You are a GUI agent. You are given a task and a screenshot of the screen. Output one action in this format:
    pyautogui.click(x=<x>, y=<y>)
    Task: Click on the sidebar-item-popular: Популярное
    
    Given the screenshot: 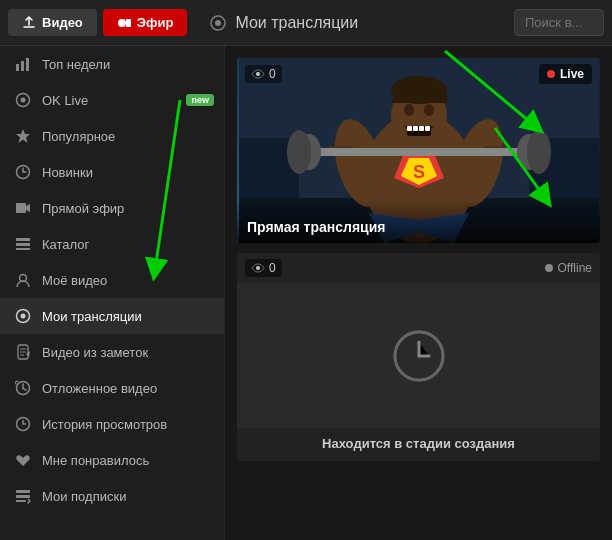 What is the action you would take?
    pyautogui.click(x=112, y=136)
    